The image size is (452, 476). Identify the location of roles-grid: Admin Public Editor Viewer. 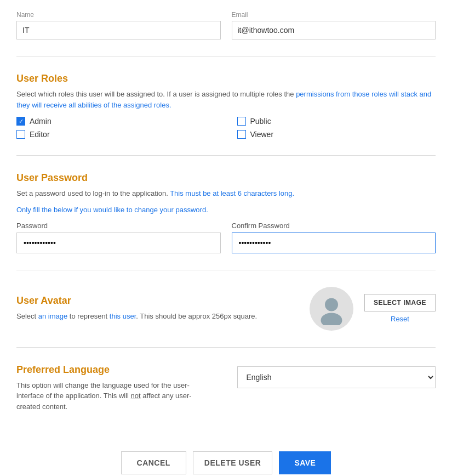
(226, 128).